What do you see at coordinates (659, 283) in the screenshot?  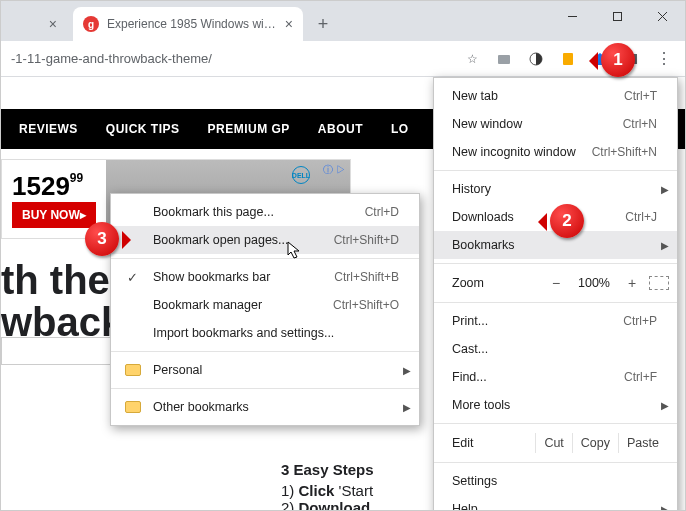 I see `fullscreen-icon` at bounding box center [659, 283].